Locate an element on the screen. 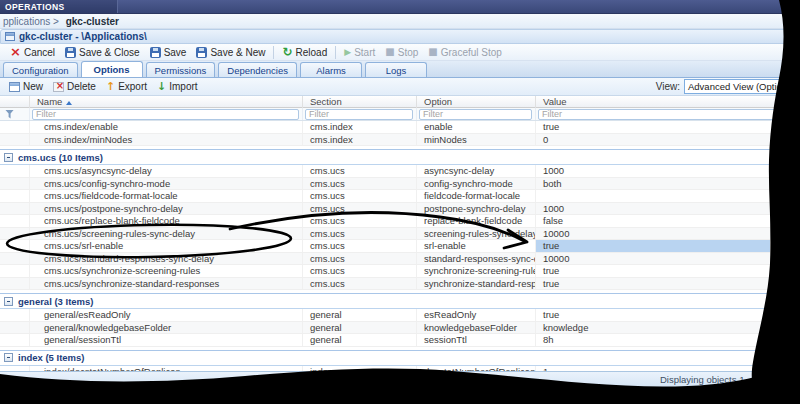 This screenshot has width=800, height=404. column-header-value: Value is located at coordinates (668, 102).